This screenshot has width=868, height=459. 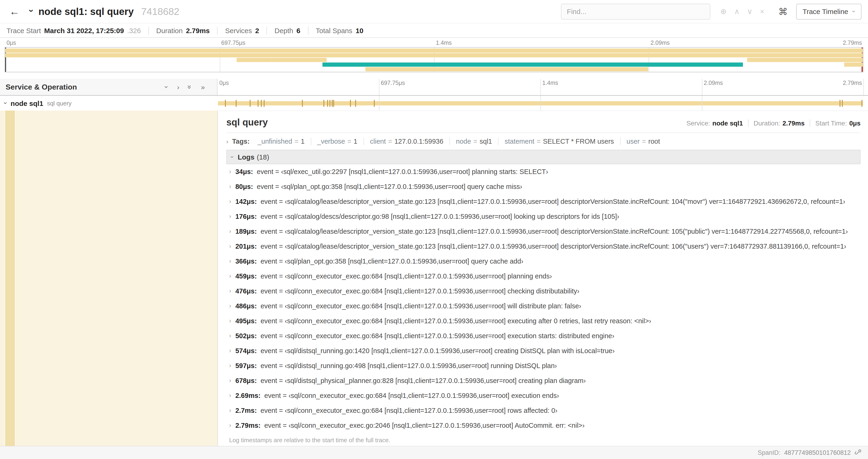 I want to click on log-entry: ›34μs:event = ‹sql/exec_util.go:2297 [ns…, so click(x=544, y=172).